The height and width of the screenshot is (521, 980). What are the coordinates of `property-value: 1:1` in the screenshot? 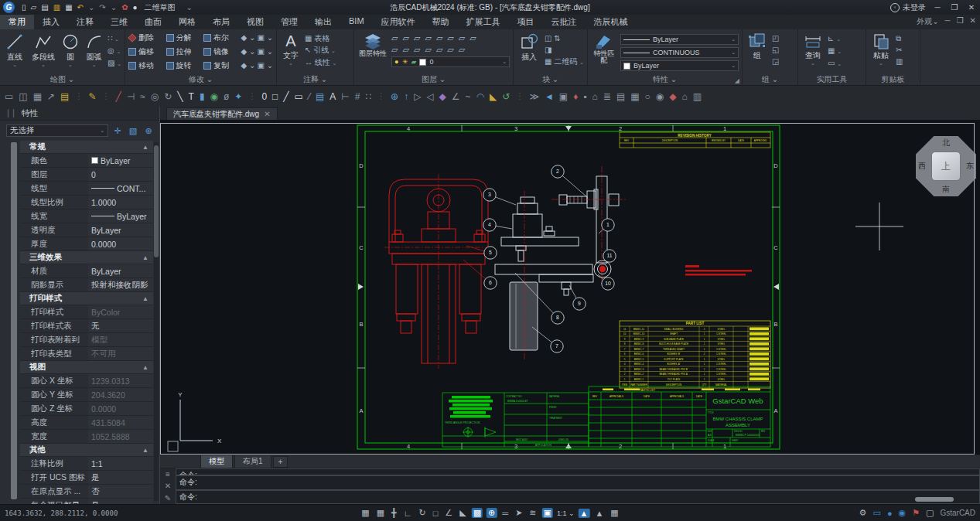 It's located at (121, 464).